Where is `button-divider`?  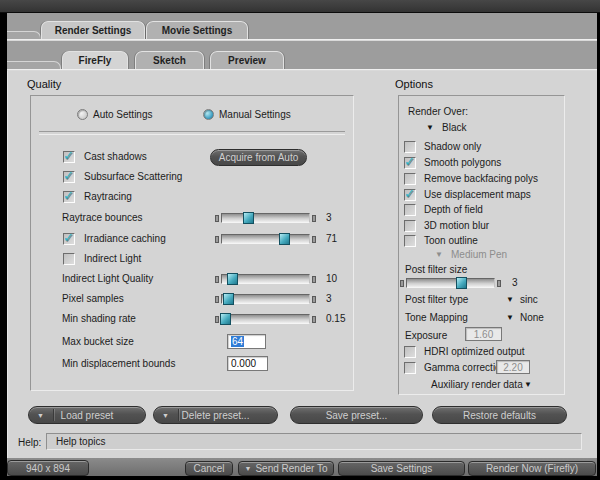
button-divider is located at coordinates (178, 415).